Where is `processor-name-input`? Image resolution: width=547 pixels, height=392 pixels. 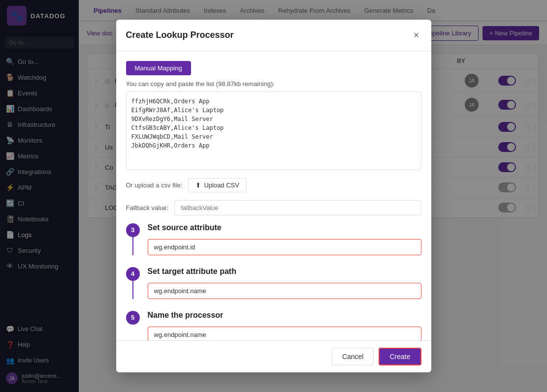 processor-name-input is located at coordinates (285, 333).